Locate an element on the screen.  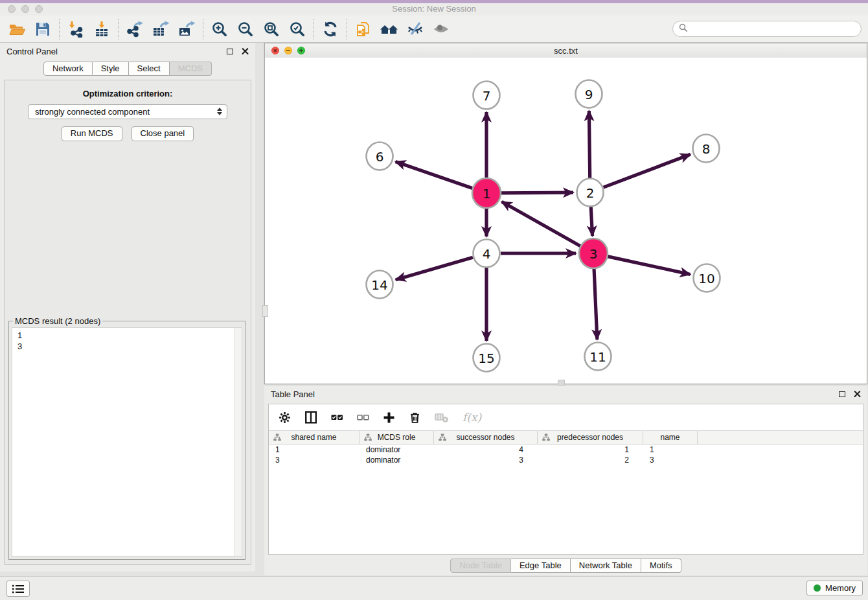
table-row: 3dominator323 is located at coordinates (566, 460).